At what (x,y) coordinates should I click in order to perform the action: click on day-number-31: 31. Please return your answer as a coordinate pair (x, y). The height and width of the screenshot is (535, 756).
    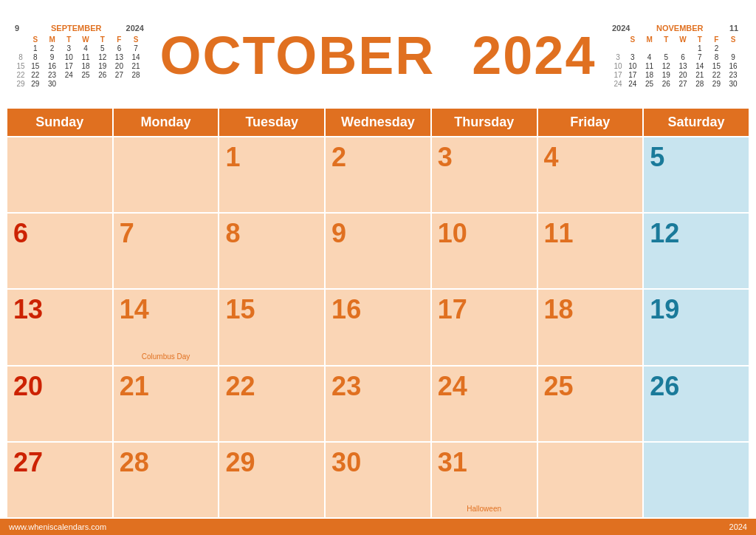
    Looking at the image, I should click on (484, 463).